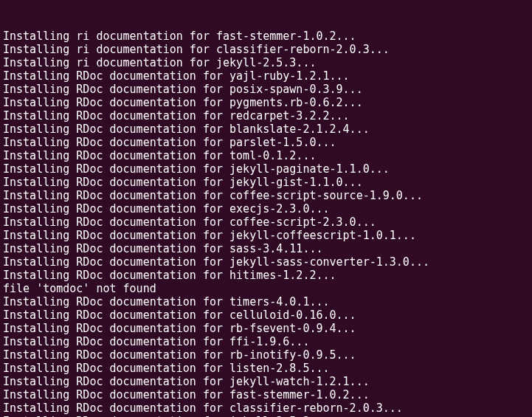  I want to click on output-line: Installing RDoc documentation for rb-fse…, so click(266, 328).